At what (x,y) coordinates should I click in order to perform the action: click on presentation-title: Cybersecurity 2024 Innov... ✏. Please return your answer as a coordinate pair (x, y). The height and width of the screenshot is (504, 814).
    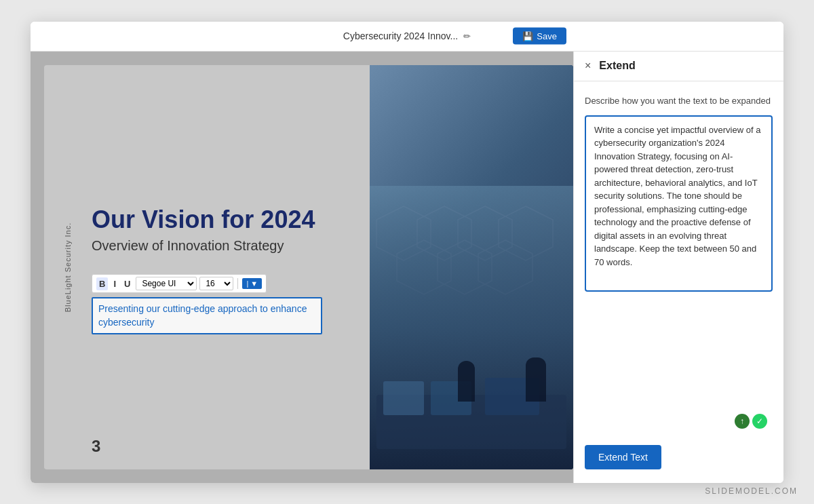
    Looking at the image, I should click on (407, 36).